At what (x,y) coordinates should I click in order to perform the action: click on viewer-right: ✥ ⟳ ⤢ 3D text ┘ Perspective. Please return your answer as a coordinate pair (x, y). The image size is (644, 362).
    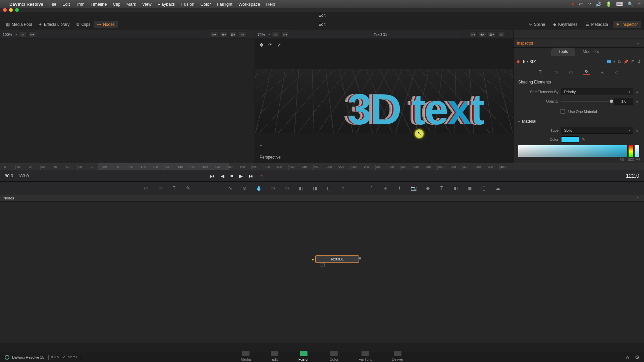
    Looking at the image, I should click on (384, 101).